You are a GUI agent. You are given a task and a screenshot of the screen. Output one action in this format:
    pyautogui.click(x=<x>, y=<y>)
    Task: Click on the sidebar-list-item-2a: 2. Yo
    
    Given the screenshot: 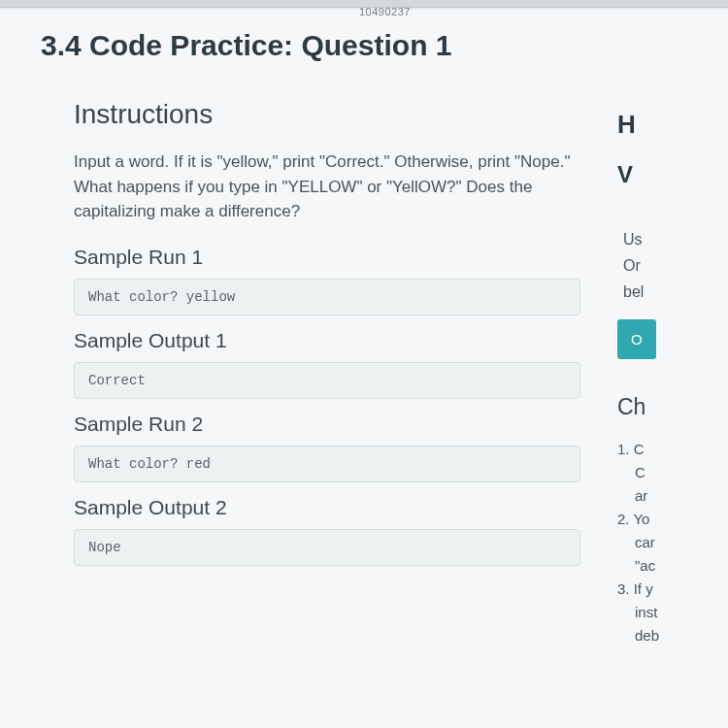 What is the action you would take?
    pyautogui.click(x=673, y=519)
    